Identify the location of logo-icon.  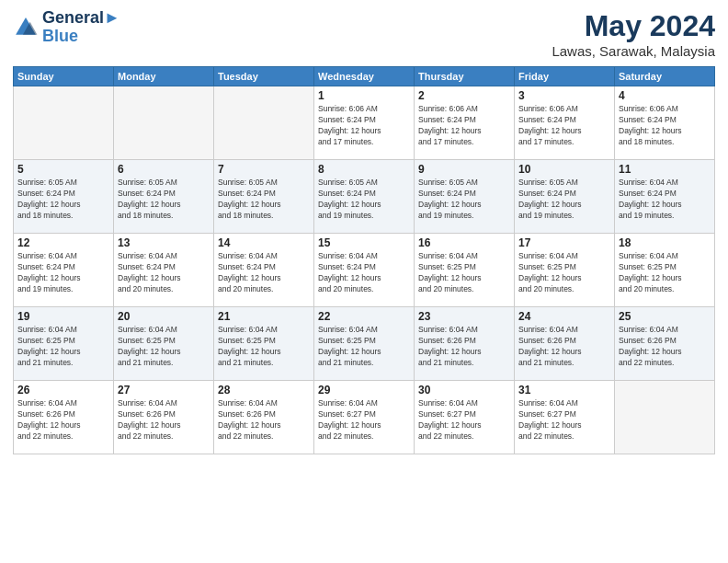
(26, 28).